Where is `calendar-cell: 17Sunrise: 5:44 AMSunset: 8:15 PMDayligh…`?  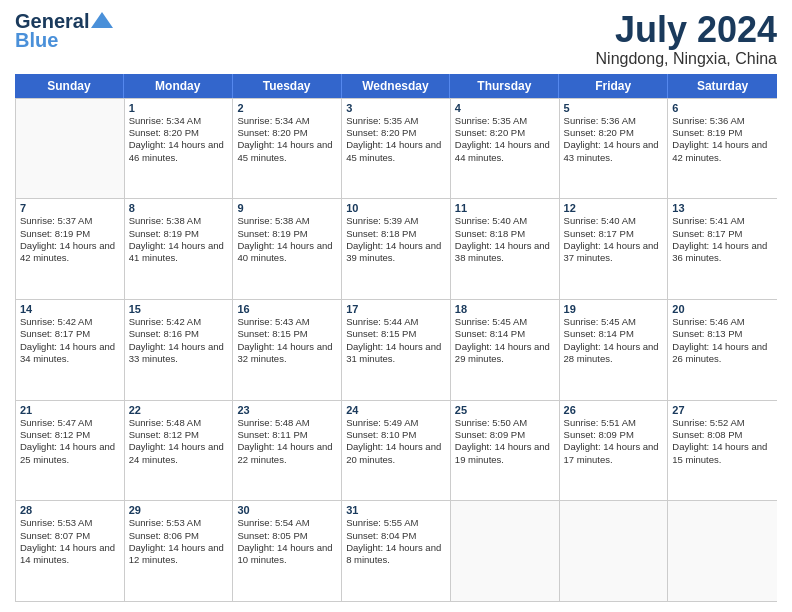 calendar-cell: 17Sunrise: 5:44 AMSunset: 8:15 PMDayligh… is located at coordinates (396, 350).